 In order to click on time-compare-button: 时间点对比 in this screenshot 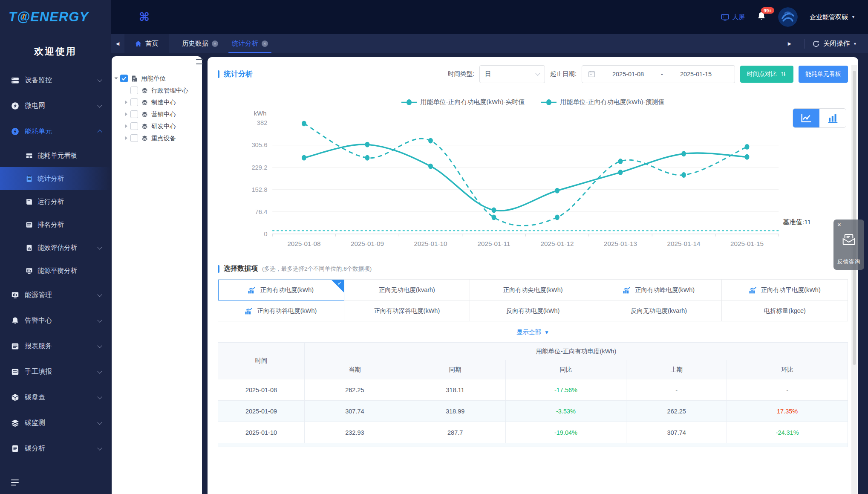, I will do `click(767, 74)`.